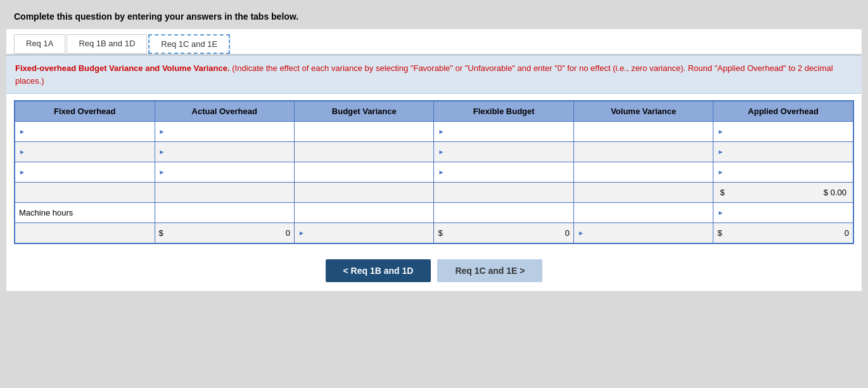 The height and width of the screenshot is (388, 868). What do you see at coordinates (89, 152) in the screenshot?
I see `input-r2-fixed` at bounding box center [89, 152].